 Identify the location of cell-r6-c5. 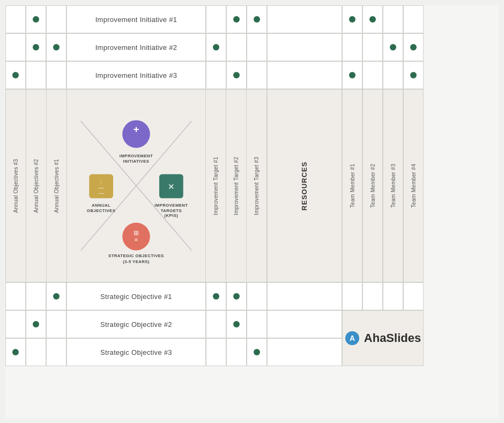
(216, 324).